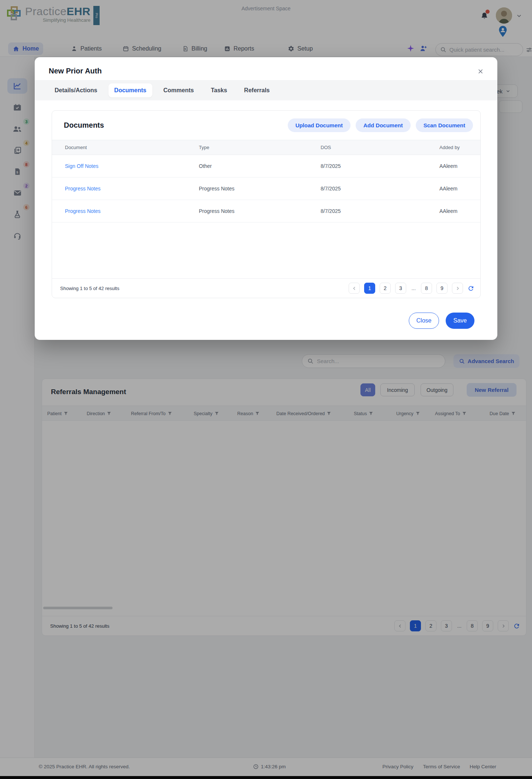 Image resolution: width=532 pixels, height=779 pixels. I want to click on prev-page-button, so click(354, 288).